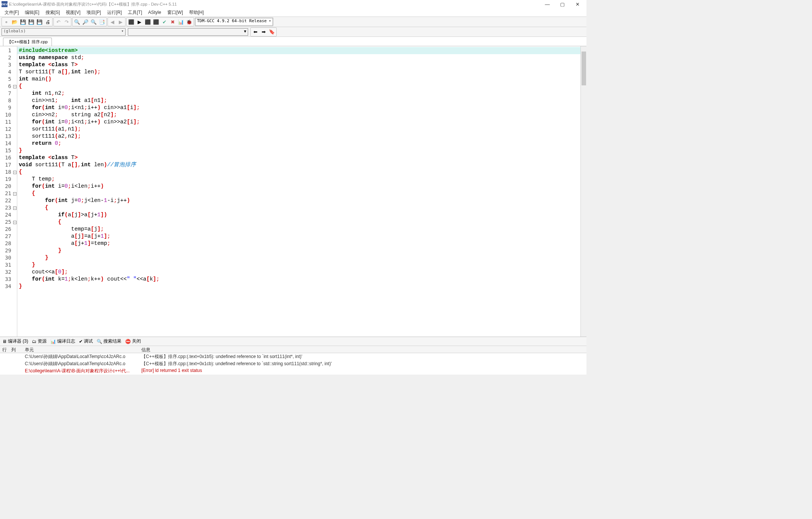 The width and height of the screenshot is (812, 519). Describe the element at coordinates (293, 12) in the screenshot. I see `menubar: 文件[F]编辑[E]搜索[S]视图[V]项目[P]运行[R]工具[T]AStyl…` at that location.